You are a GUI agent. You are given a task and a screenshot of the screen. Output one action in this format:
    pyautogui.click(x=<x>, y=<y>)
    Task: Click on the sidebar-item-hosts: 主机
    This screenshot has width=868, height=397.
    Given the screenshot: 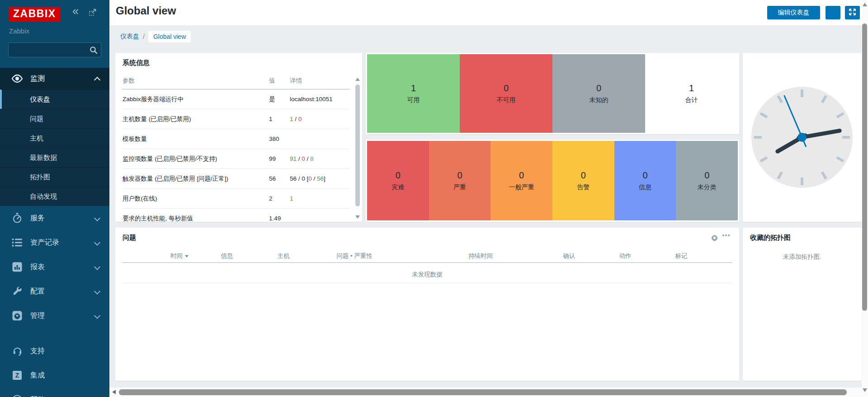 What is the action you would take?
    pyautogui.click(x=55, y=138)
    